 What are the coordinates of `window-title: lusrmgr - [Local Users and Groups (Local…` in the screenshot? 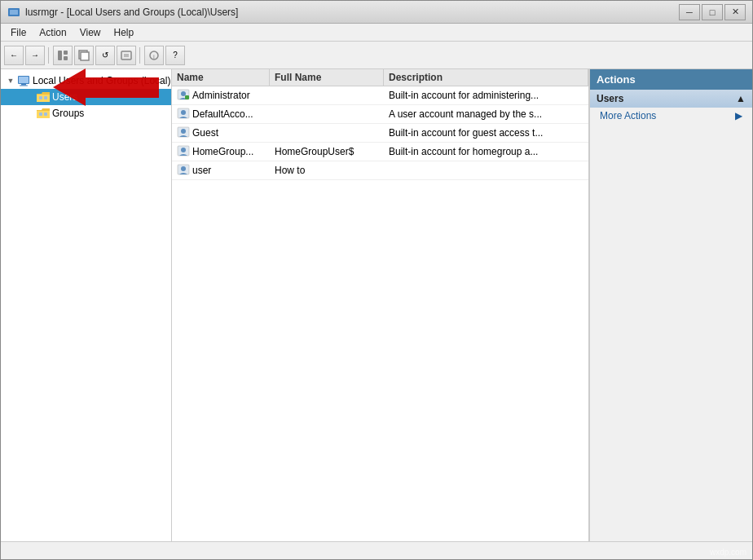 It's located at (352, 12).